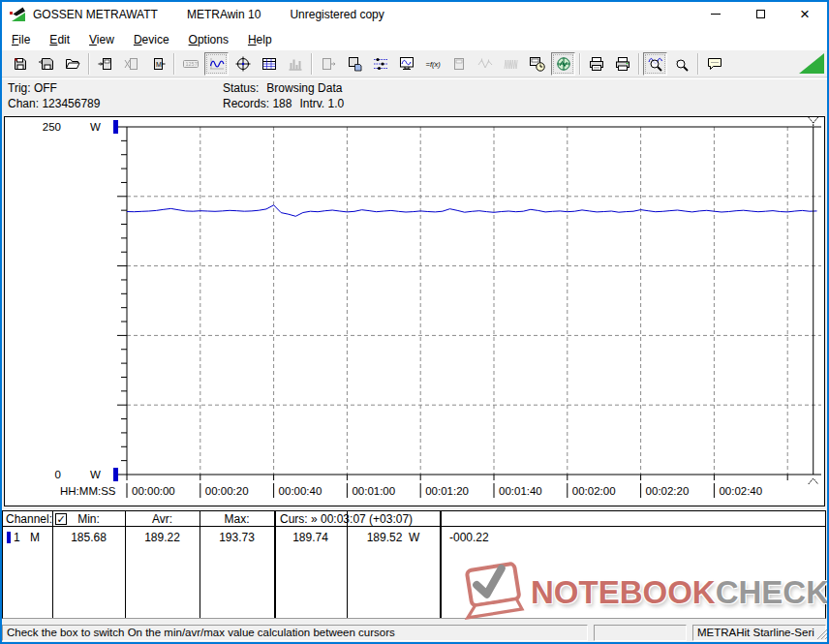  I want to click on xy-chart-button, so click(242, 64).